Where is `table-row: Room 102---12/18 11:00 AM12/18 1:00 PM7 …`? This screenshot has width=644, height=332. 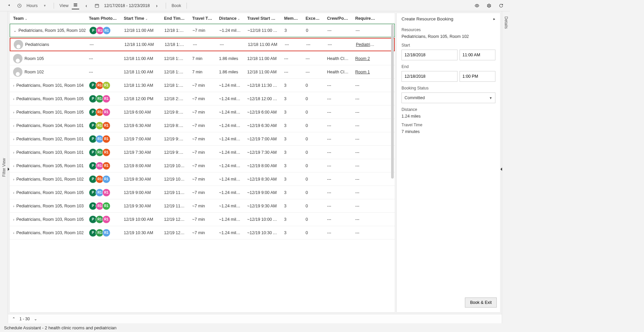 table-row: Room 102---12/18 11:00 AM12/18 1:00 PM7 … is located at coordinates (202, 72).